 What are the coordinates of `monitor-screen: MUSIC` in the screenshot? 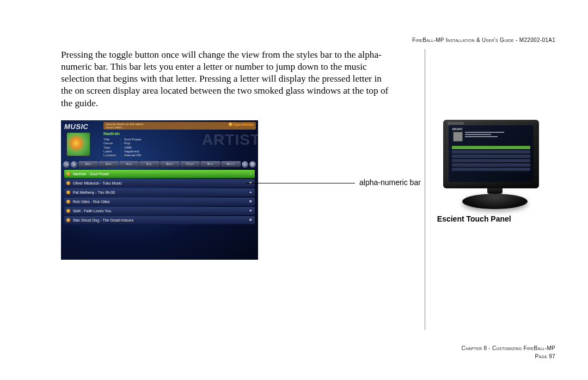 It's located at (491, 154).